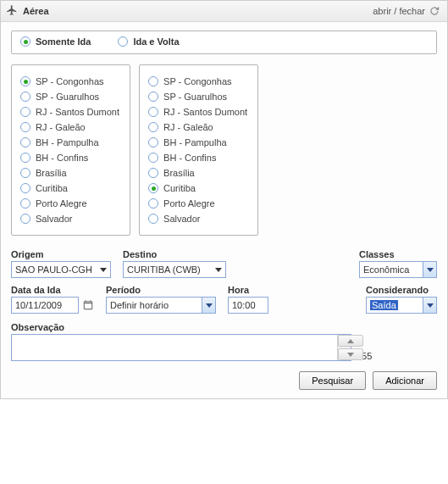 The width and height of the screenshot is (448, 484). What do you see at coordinates (37, 327) in the screenshot?
I see `observacao-label: Observação` at bounding box center [37, 327].